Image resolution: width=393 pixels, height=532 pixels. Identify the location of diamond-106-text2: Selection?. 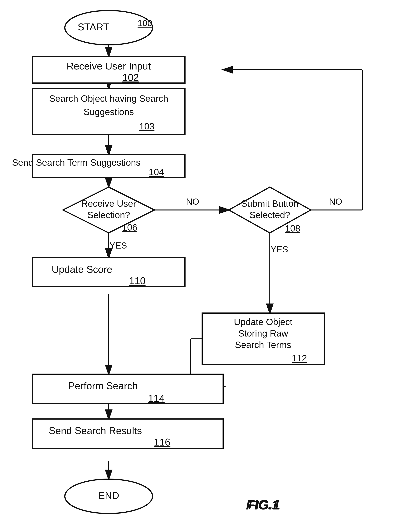
(109, 215).